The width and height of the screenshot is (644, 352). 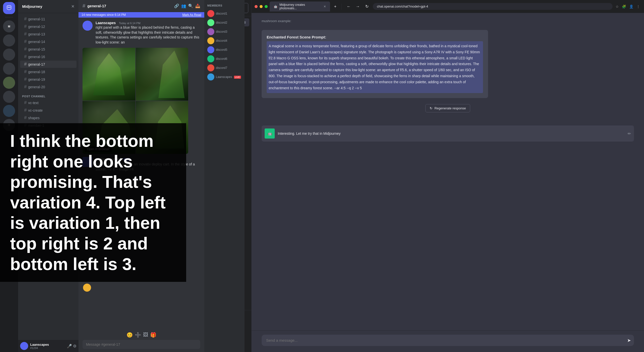 What do you see at coordinates (325, 7) in the screenshot?
I see `tab-close-icon: ✕` at bounding box center [325, 7].